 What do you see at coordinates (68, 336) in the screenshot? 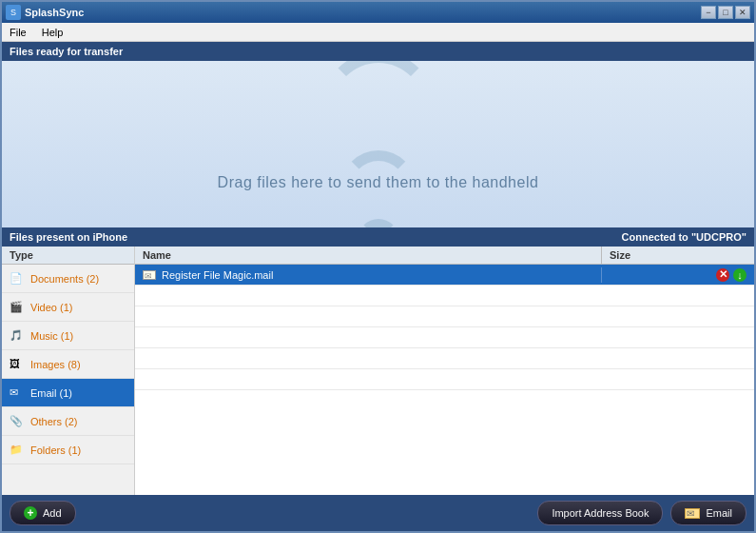
I see `category-music: Music (1)` at bounding box center [68, 336].